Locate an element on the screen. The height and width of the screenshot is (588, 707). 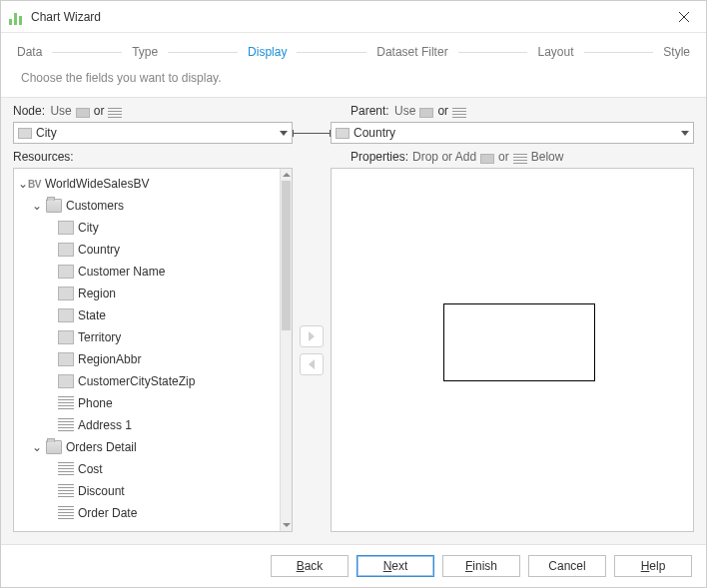
step-display: Display is located at coordinates (268, 52).